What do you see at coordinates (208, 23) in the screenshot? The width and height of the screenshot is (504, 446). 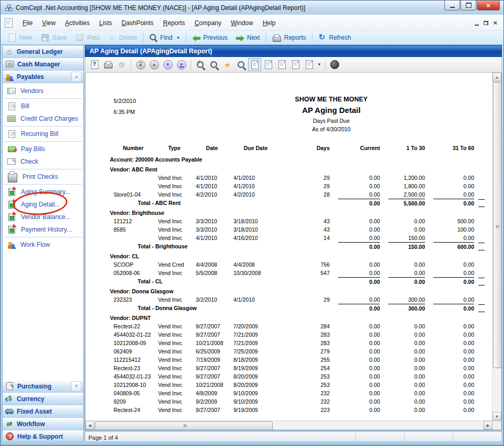 I see `menu-item-company: Company` at bounding box center [208, 23].